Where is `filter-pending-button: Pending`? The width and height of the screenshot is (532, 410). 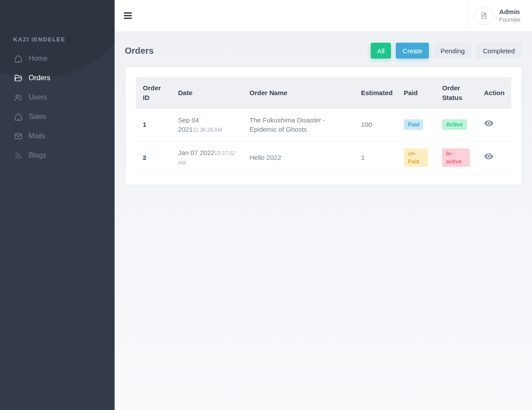 filter-pending-button: Pending is located at coordinates (452, 51).